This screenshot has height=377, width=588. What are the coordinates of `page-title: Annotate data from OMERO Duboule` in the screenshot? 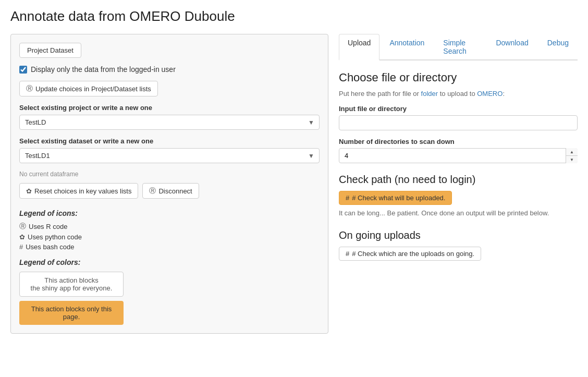 It's located at (294, 17).